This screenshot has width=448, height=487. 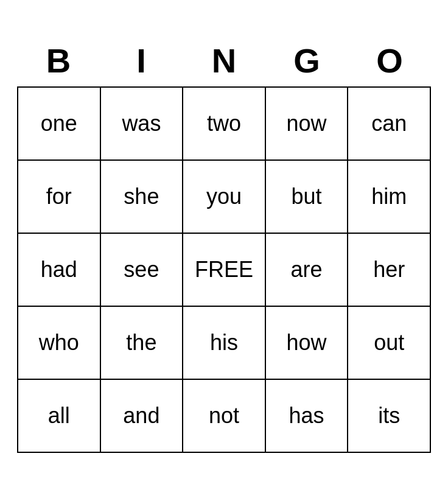 What do you see at coordinates (142, 124) in the screenshot?
I see `bingo-cell-0-1: was` at bounding box center [142, 124].